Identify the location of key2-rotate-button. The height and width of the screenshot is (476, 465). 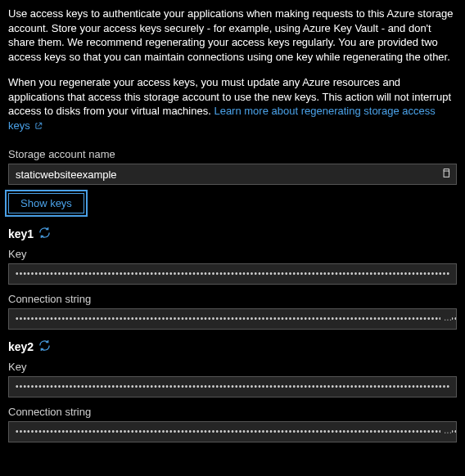
(44, 347).